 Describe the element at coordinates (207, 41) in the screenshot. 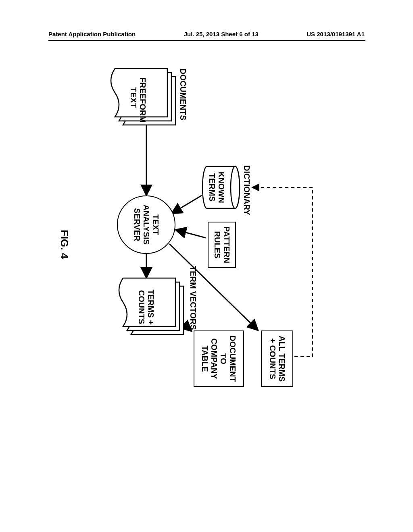

I see `header-rule` at that location.